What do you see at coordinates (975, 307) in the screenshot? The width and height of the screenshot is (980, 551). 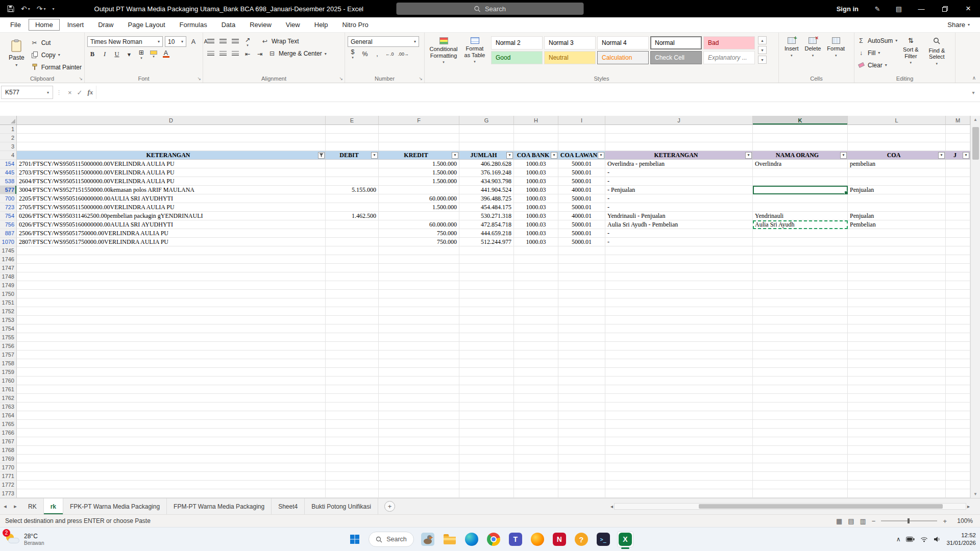 I see `vertical-scrollbar: ▲ ▼` at bounding box center [975, 307].